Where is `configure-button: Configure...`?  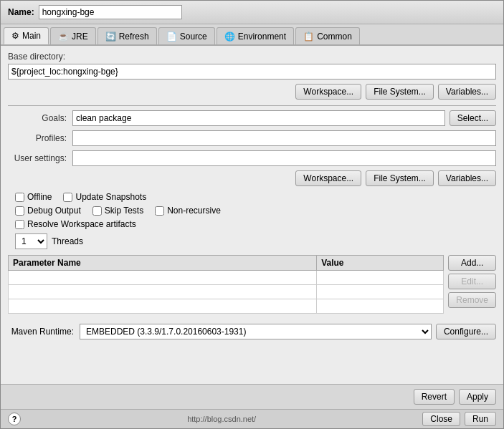
configure-button: Configure... is located at coordinates (466, 332).